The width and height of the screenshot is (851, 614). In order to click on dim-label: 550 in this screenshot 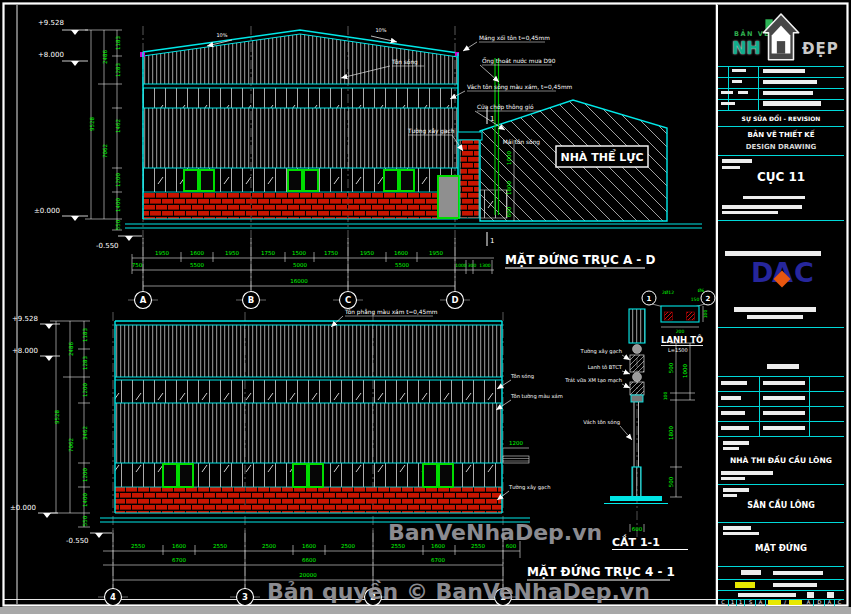, I will do `click(85, 520)`.